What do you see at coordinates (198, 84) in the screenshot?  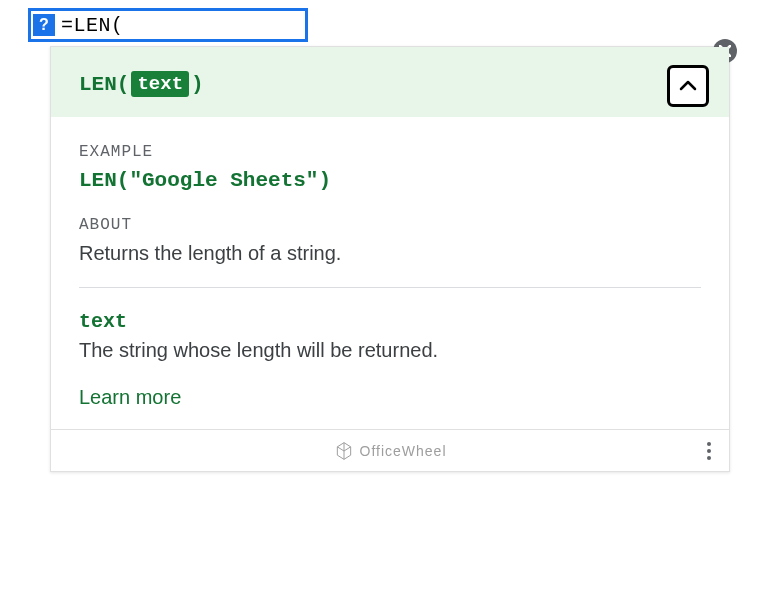 I see `function-close-paren: )` at bounding box center [198, 84].